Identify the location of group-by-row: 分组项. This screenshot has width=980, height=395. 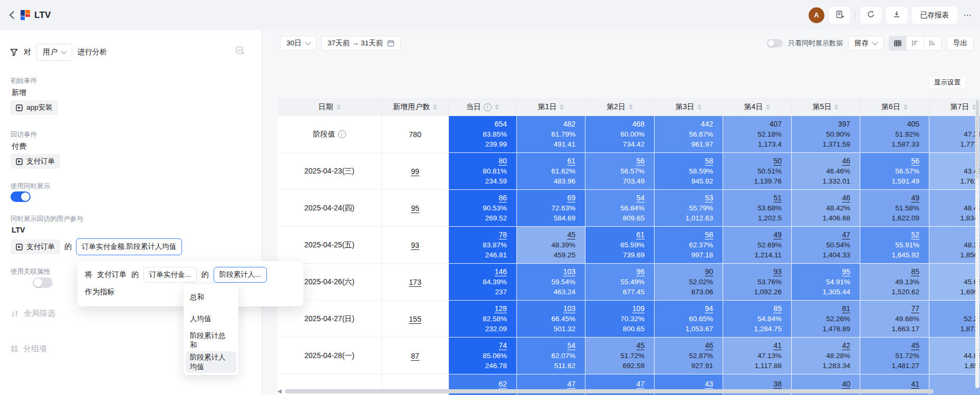
(28, 349).